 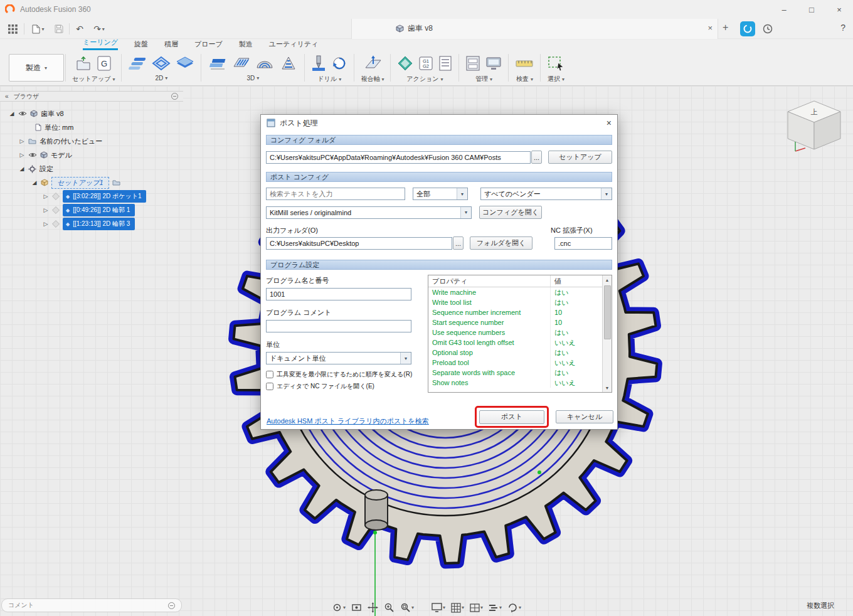 What do you see at coordinates (725, 28) in the screenshot?
I see `new-tab-button: +` at bounding box center [725, 28].